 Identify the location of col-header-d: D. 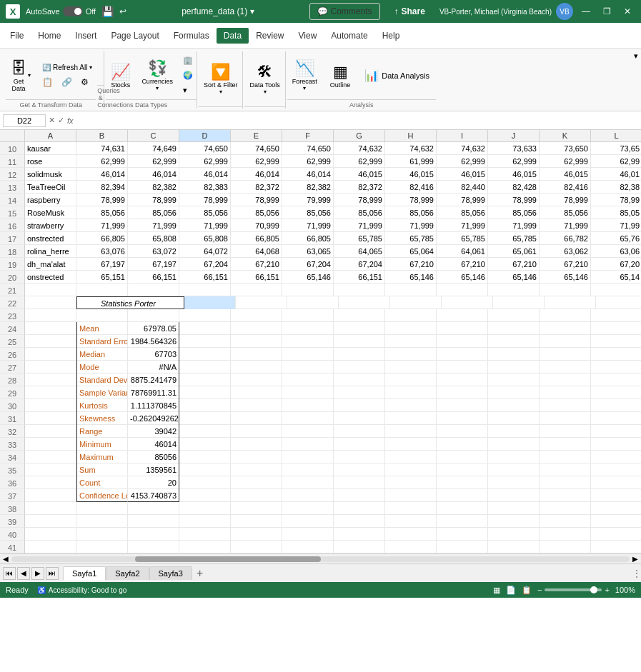
(205, 136).